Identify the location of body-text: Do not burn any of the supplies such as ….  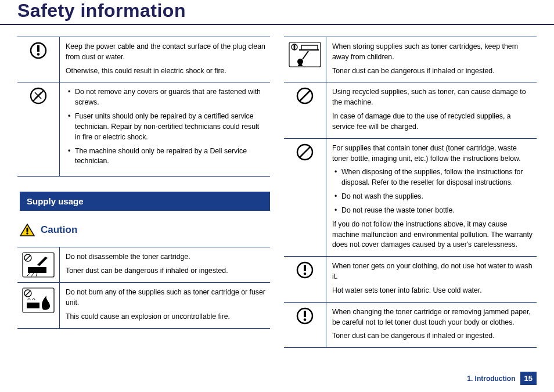
(166, 298).